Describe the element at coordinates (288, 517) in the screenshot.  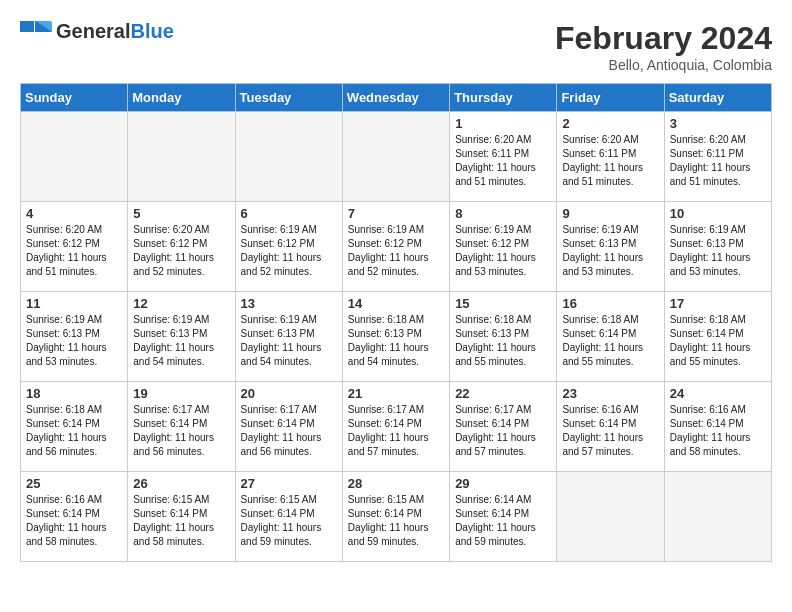
I see `calendar-cell: 27Sunrise: 6:15 AM Sunset: 6:14 PM Dayli…` at that location.